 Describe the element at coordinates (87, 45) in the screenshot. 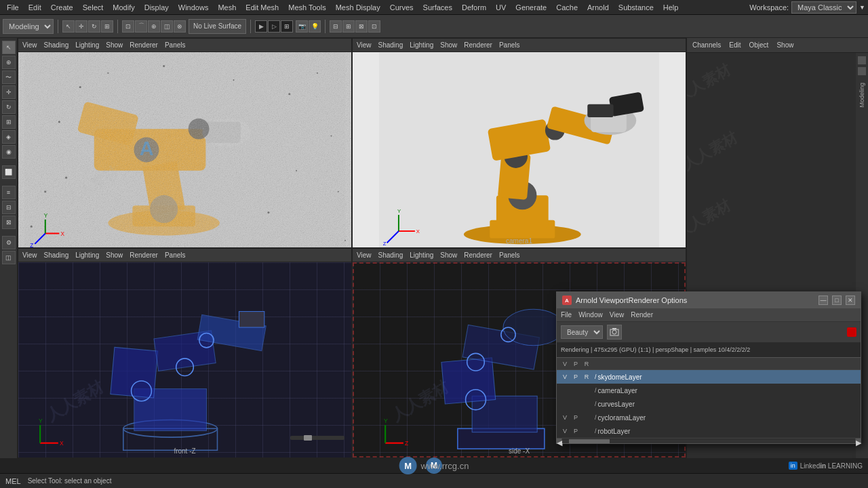

I see `vp-tl-lighting: Lighting` at that location.